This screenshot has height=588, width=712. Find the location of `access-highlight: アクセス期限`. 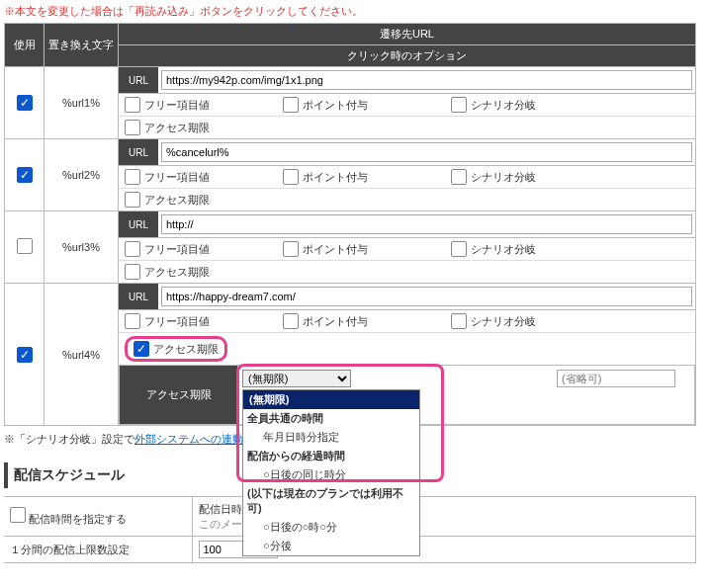

access-highlight: アクセス期限 is located at coordinates (176, 349).